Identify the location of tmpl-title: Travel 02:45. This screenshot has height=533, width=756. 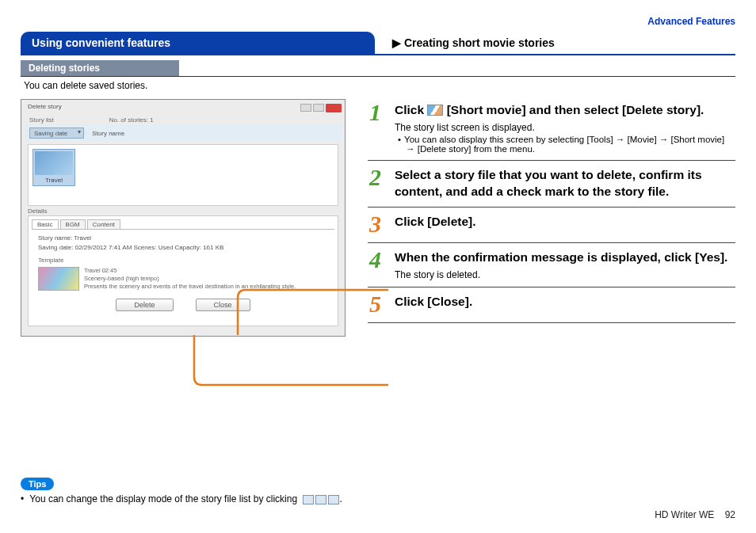
(190, 271).